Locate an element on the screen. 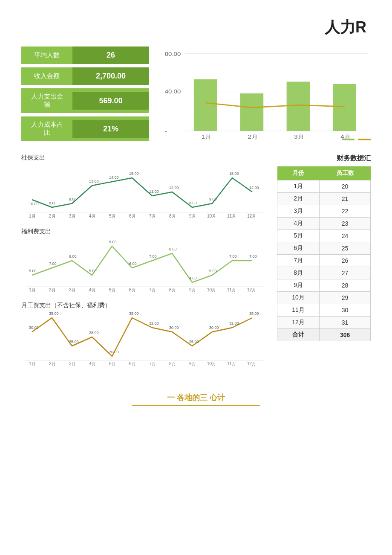  summary-cards: 平均人数 26 收入金额 2,700.00 人力支出金额 569.00 人力成本… is located at coordinates (85, 94).